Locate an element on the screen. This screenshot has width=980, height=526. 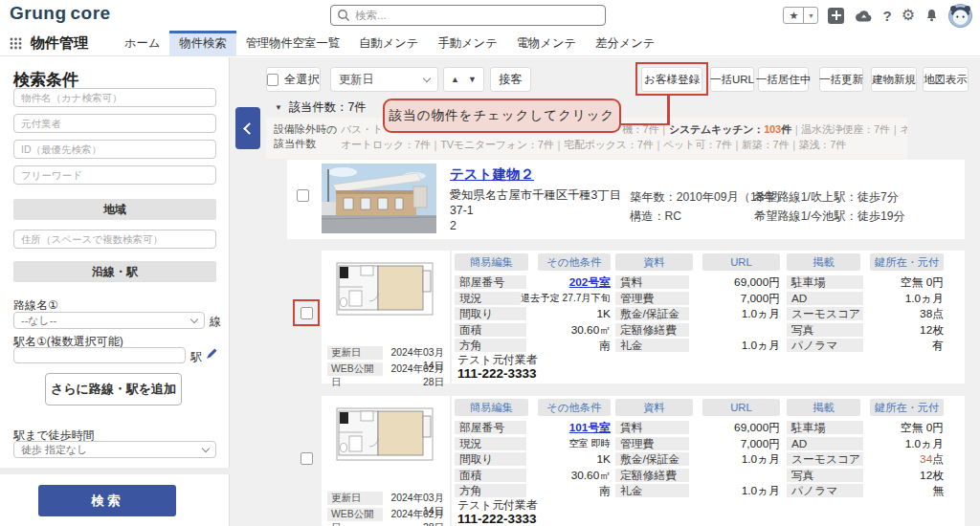
gear-icon: ⚙ is located at coordinates (908, 15).